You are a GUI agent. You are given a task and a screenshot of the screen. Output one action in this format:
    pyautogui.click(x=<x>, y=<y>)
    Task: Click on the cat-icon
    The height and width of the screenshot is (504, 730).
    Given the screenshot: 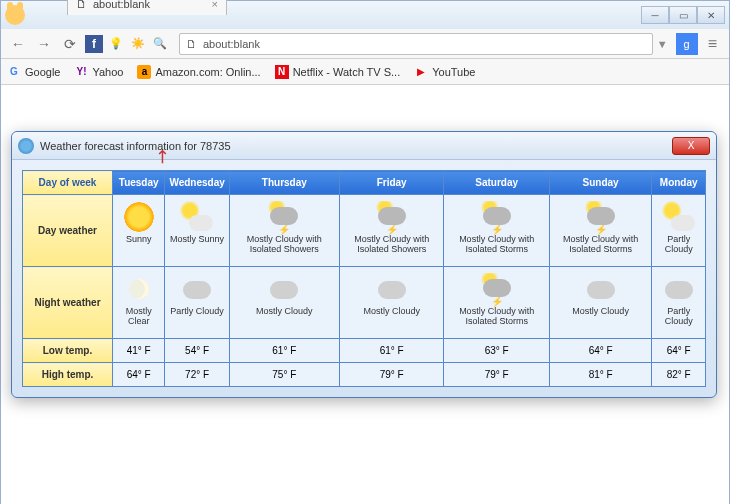 What is the action you would take?
    pyautogui.click(x=15, y=15)
    